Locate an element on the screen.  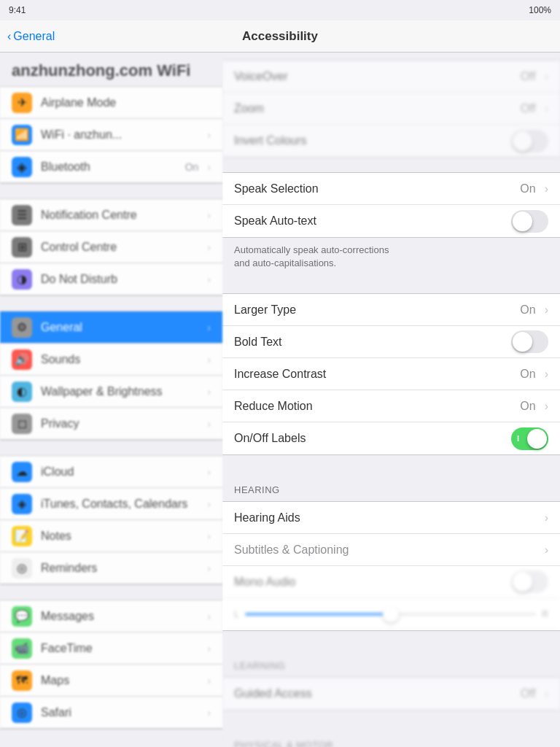
sidebar-item-control-label: Control Centre is located at coordinates (120, 247).